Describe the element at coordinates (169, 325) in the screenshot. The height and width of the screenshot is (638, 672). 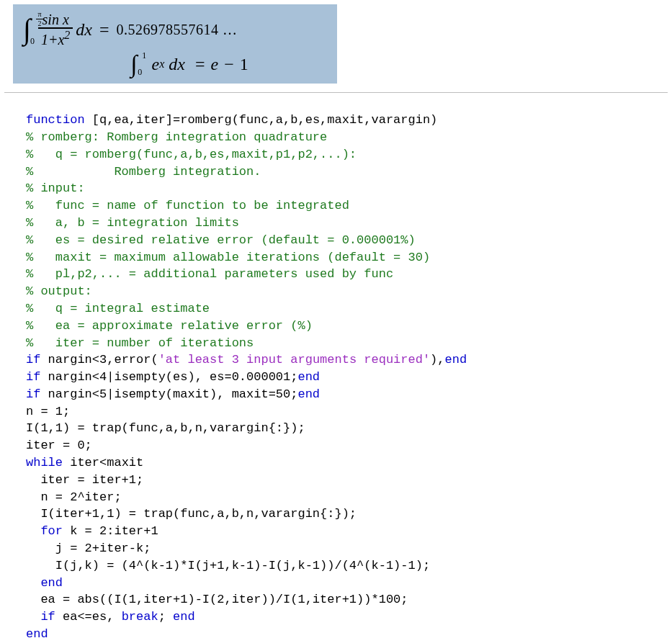
I see `comment: % ea = approximate relative error (%)` at that location.